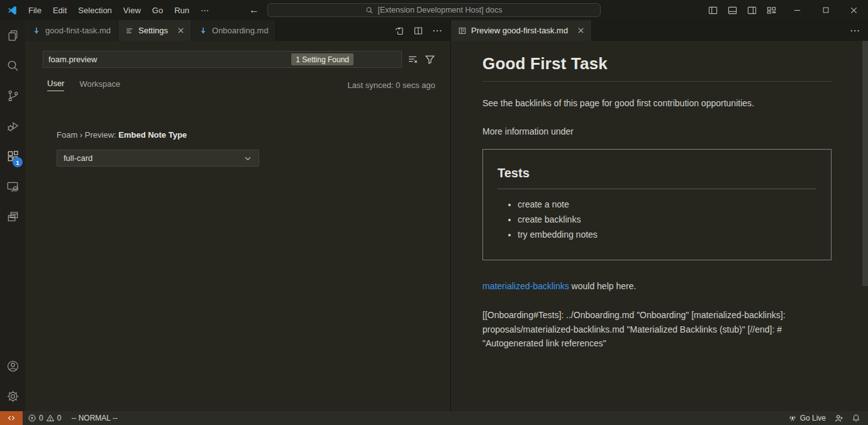 The width and height of the screenshot is (868, 425). What do you see at coordinates (839, 419) in the screenshot?
I see `live-share-icon` at bounding box center [839, 419].